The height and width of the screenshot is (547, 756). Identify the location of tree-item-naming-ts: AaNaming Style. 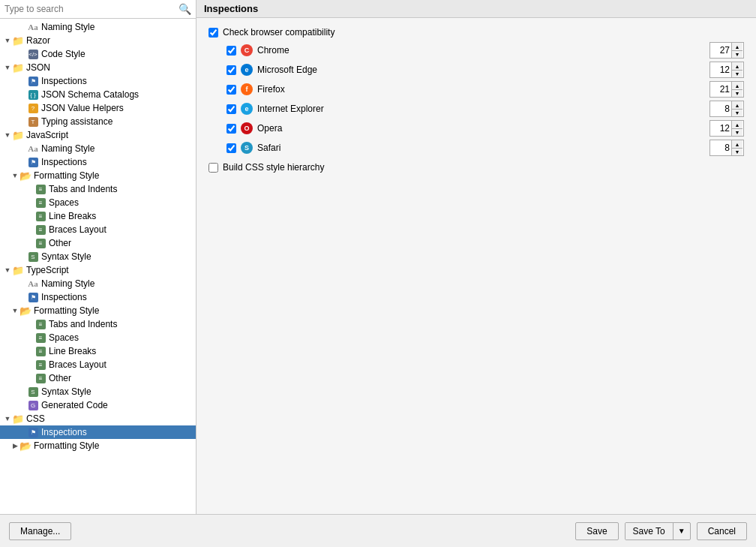
(98, 284).